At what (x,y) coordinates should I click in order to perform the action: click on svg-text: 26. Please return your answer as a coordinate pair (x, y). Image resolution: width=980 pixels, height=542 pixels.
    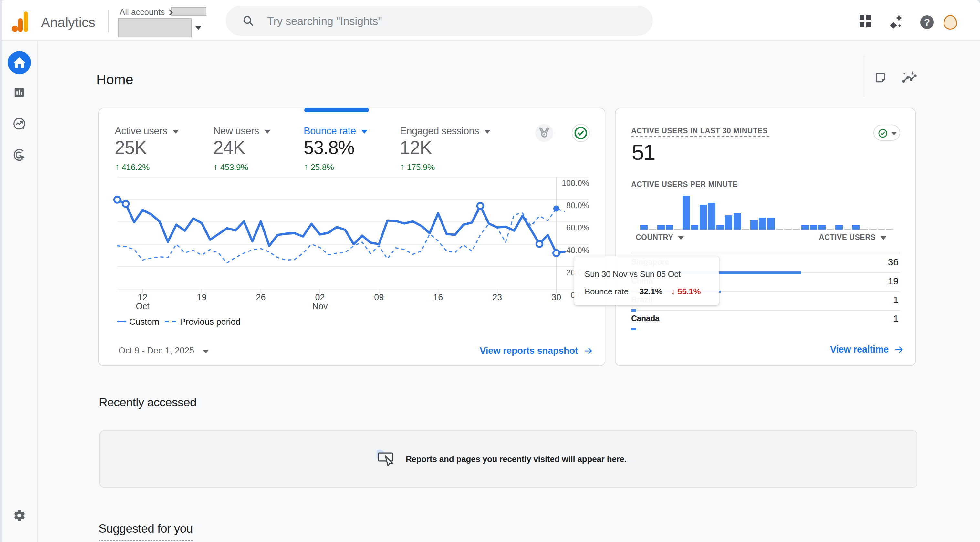
    Looking at the image, I should click on (261, 297).